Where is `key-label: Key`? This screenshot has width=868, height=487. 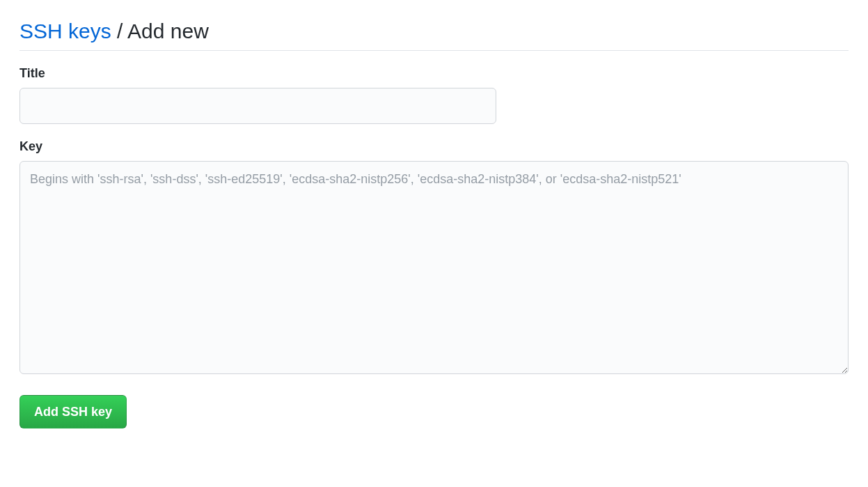
key-label: Key is located at coordinates (434, 146).